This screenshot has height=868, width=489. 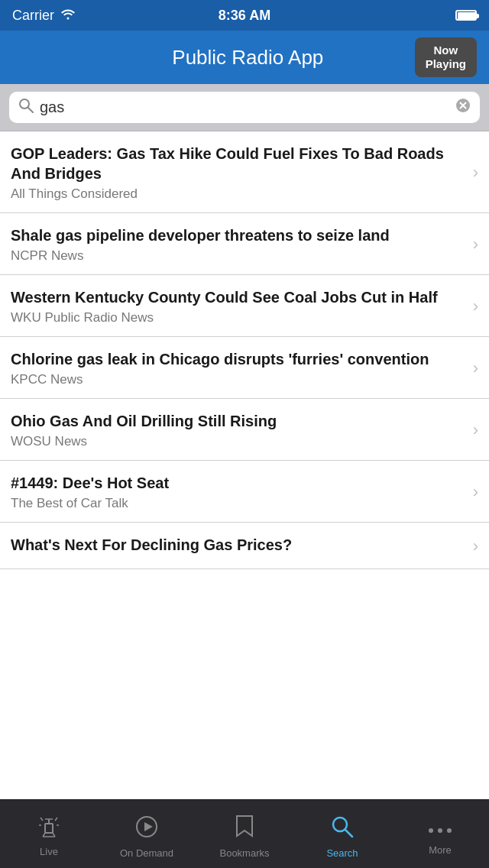 What do you see at coordinates (49, 830) in the screenshot?
I see `live-icon` at bounding box center [49, 830].